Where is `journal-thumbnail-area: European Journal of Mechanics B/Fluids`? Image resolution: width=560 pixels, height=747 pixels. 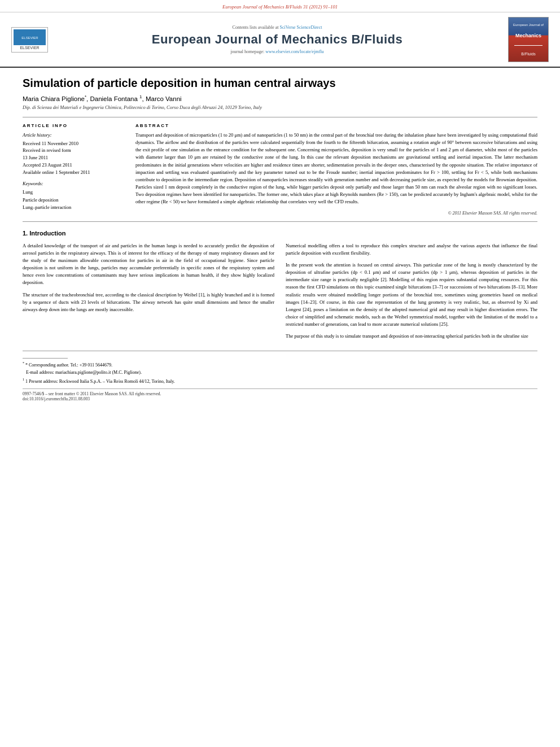 journal-thumbnail-area: European Journal of Mechanics B/Fluids is located at coordinates (526, 40).